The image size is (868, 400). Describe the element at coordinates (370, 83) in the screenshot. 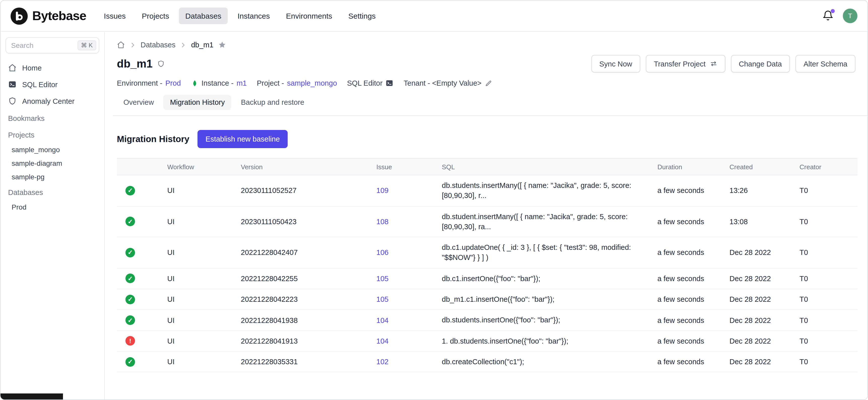

I see `sql-editor-meta: SQL Editor` at that location.